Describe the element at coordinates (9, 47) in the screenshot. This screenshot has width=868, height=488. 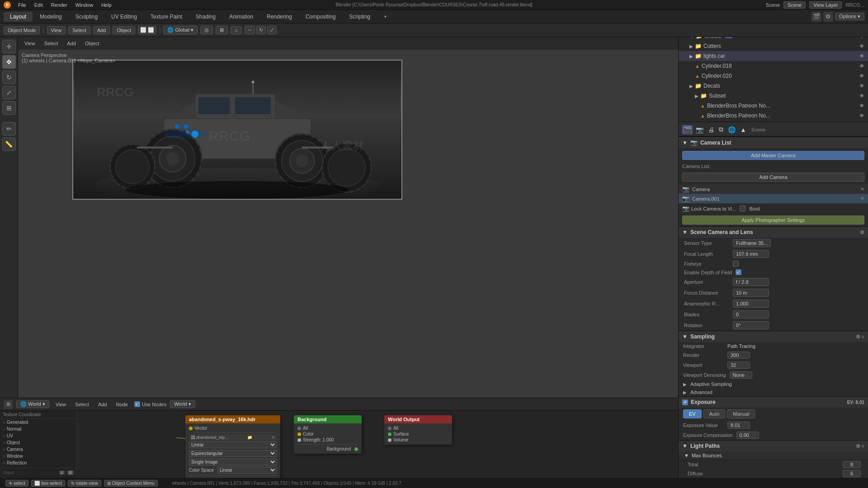
I see `cursor-tool: ✛` at that location.